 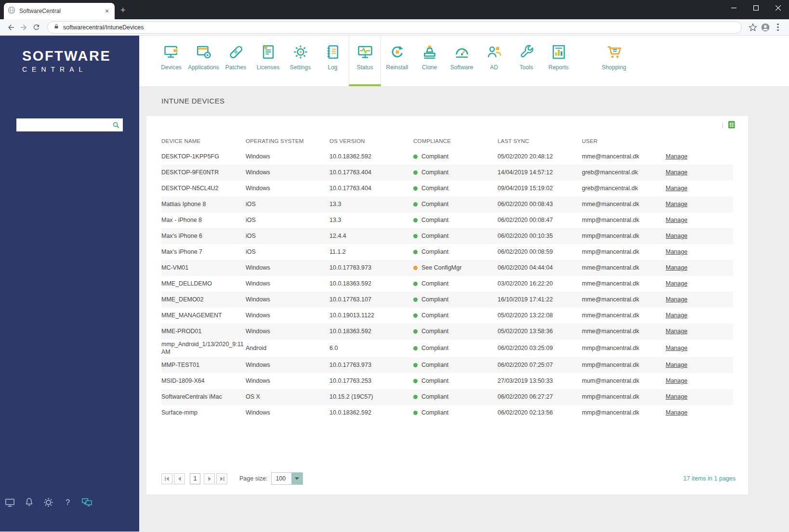 I want to click on notifications-icon, so click(x=29, y=503).